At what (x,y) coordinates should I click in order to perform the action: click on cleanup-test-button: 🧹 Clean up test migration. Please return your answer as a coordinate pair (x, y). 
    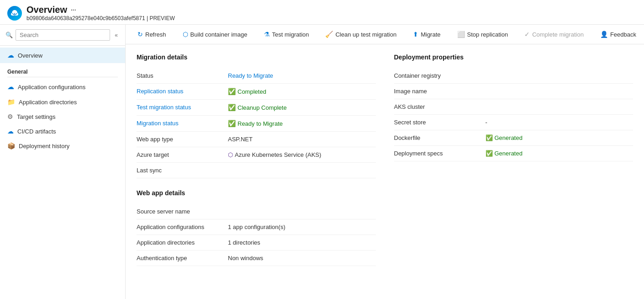
    Looking at the image, I should click on (361, 34).